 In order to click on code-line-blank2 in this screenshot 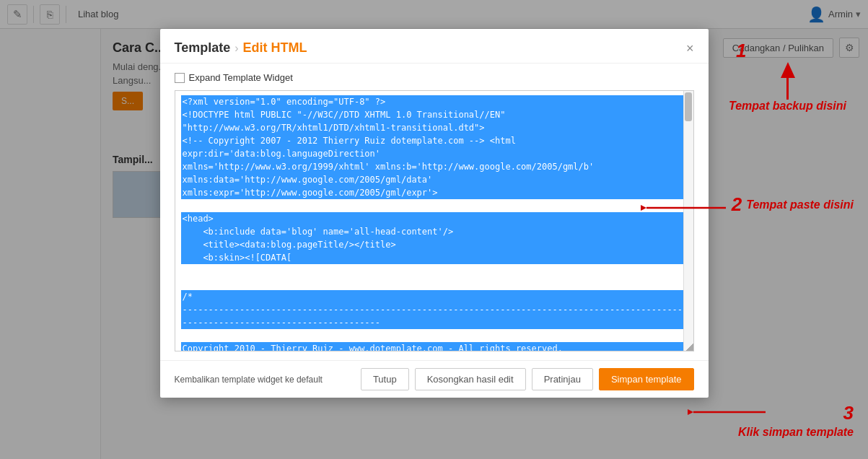, I will do `click(434, 284)`.